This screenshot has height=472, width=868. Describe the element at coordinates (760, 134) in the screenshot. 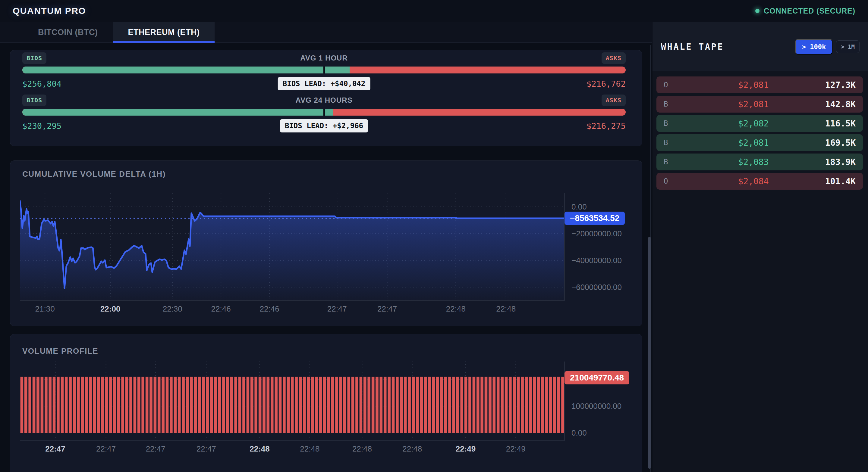

I see `whale-tape-rows: O$2,081127.3KB$2,081142.8KB$2,082116.5KB…` at that location.